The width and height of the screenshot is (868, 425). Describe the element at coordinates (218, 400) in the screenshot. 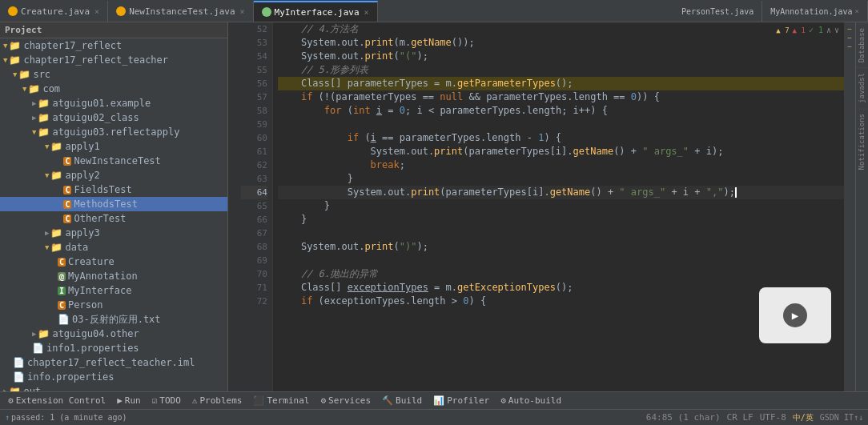

I see `problems-btn: ⚠ Problems` at that location.